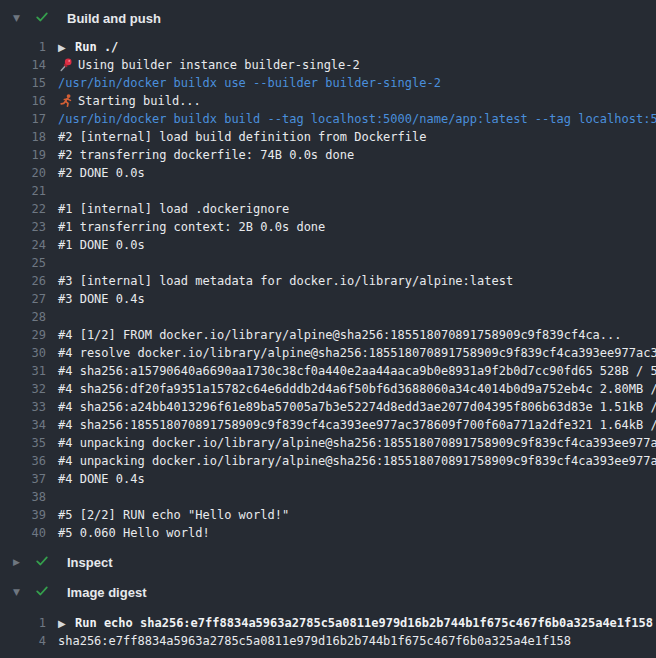 The width and height of the screenshot is (656, 658). I want to click on log-text: #1 DONE 0.0s, so click(102, 245).